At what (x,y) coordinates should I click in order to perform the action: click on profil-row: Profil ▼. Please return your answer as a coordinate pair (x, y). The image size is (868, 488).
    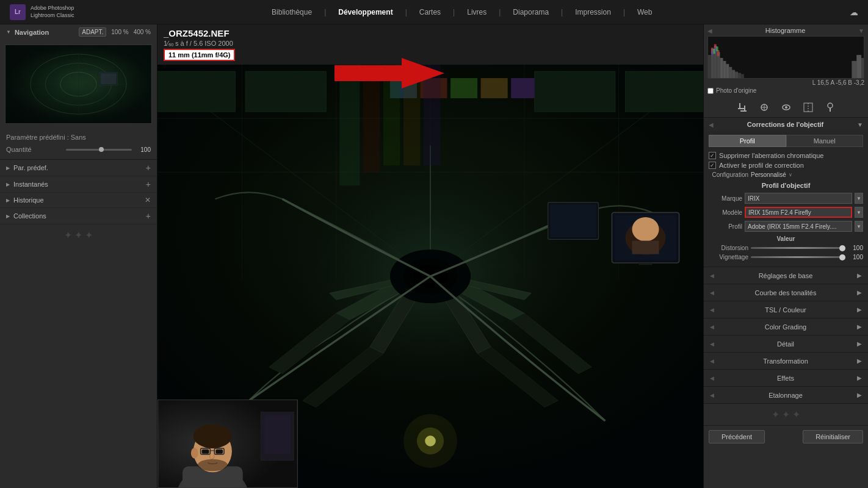
    Looking at the image, I should click on (786, 226).